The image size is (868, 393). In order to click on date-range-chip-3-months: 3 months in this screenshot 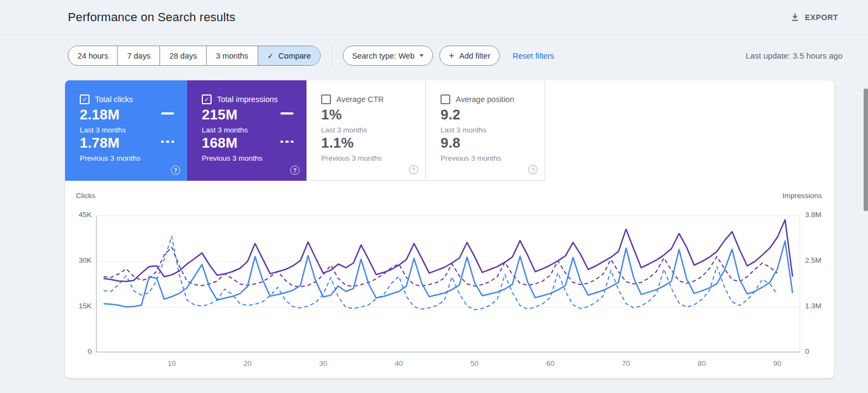, I will do `click(232, 55)`.